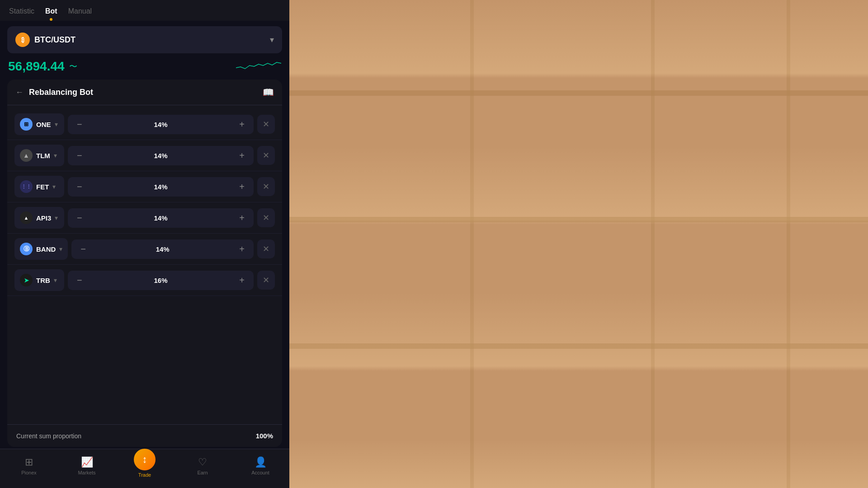 This screenshot has height=488, width=868. What do you see at coordinates (43, 218) in the screenshot?
I see `api3-label: API3` at bounding box center [43, 218].